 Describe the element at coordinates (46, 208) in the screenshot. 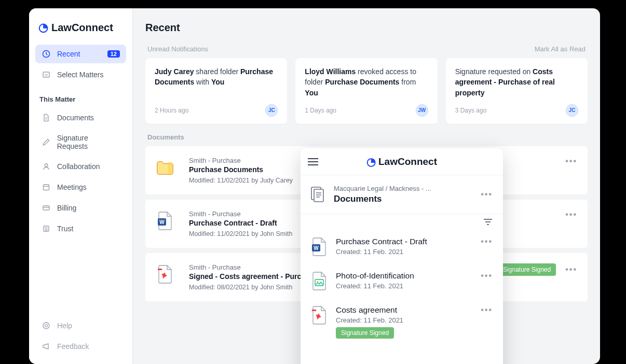

I see `card-icon` at that location.